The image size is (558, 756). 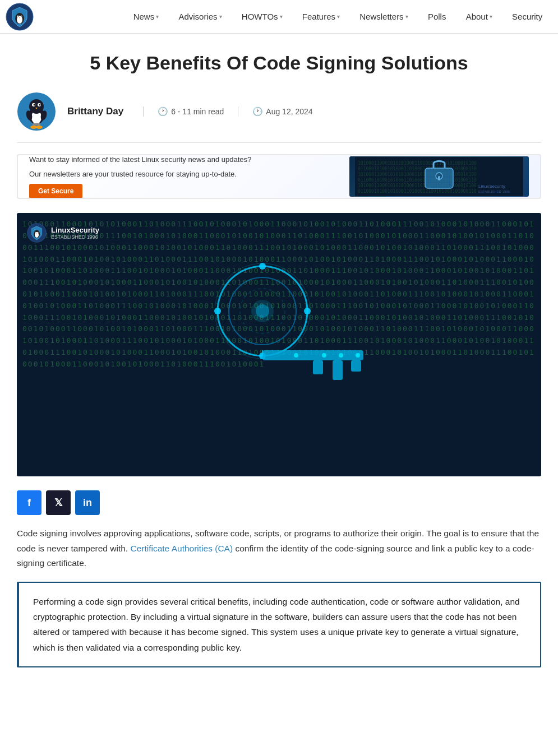 What do you see at coordinates (182, 548) in the screenshot?
I see `ca-link: Certificate Authorities (CA)` at bounding box center [182, 548].